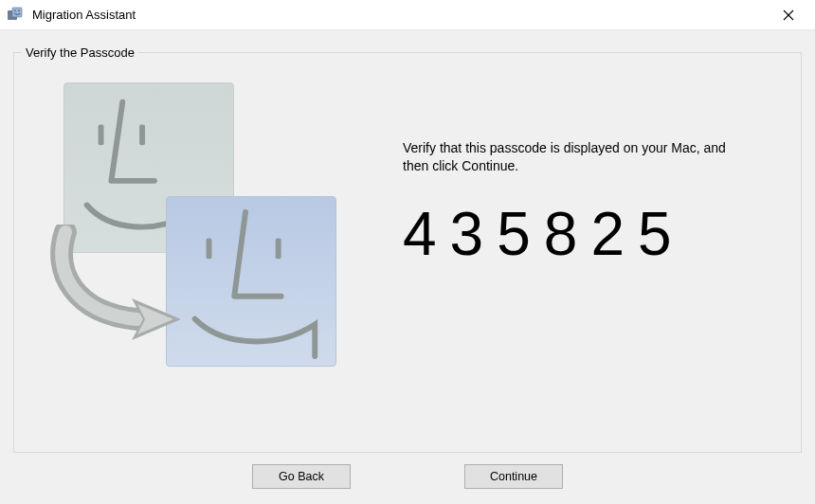 The height and width of the screenshot is (504, 815). I want to click on group-legend: Verify the Passcode, so click(80, 53).